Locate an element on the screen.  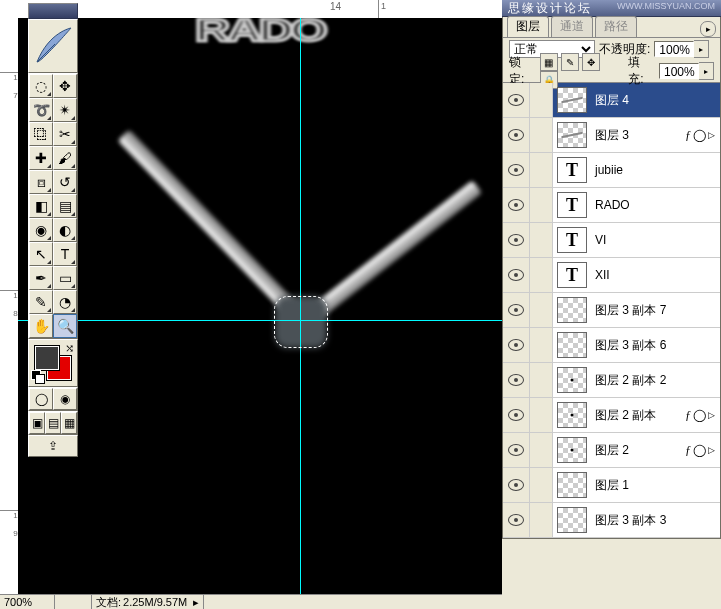
ruler-vertical: 1 71 81 9 is located at coordinates (10, 306).